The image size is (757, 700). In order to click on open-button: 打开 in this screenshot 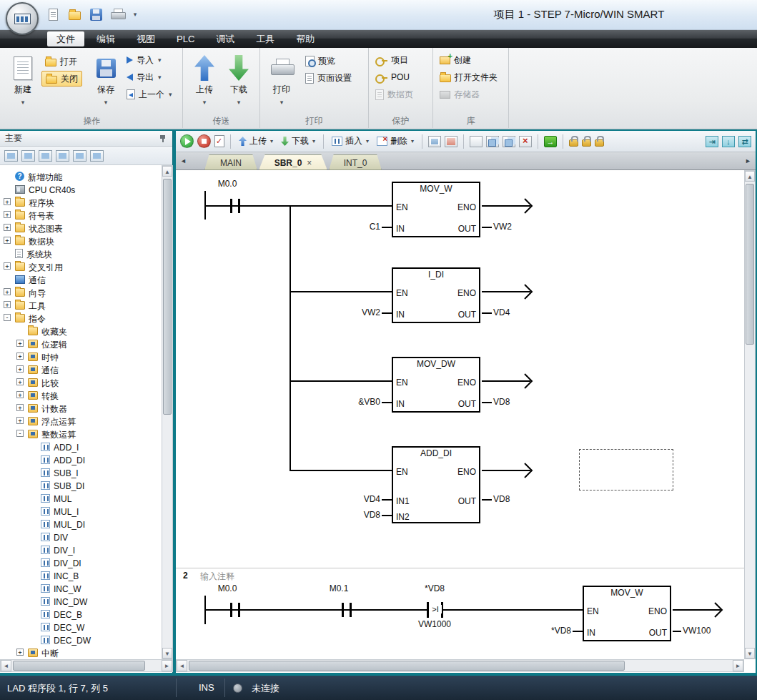, I will do `click(61, 61)`.